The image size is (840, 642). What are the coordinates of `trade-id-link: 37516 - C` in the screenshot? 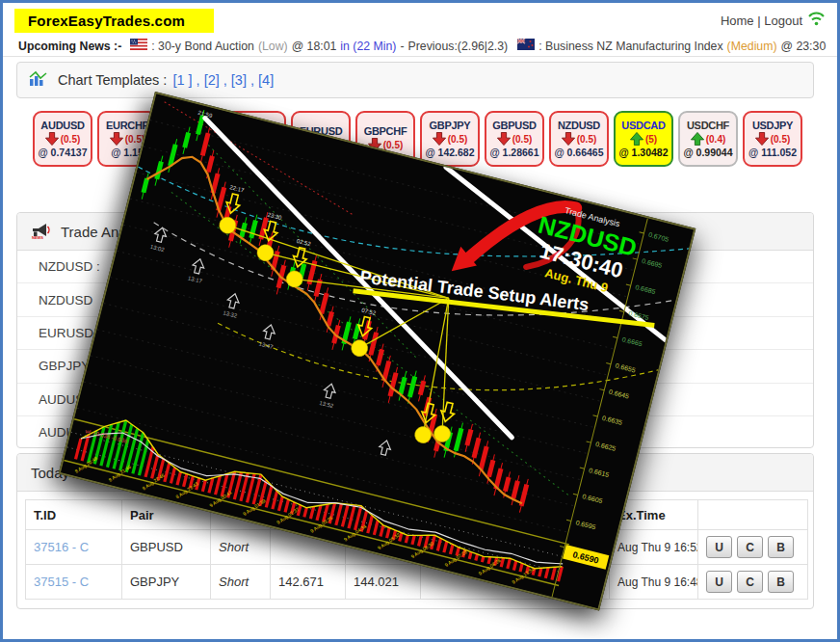 It's located at (74, 548).